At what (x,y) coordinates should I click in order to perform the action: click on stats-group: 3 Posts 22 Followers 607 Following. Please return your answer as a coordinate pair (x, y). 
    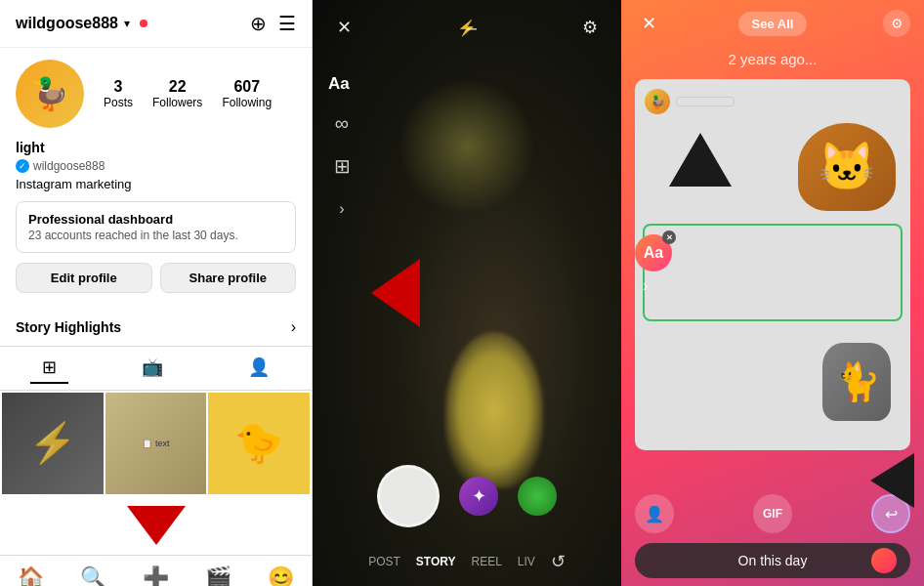
    Looking at the image, I should click on (188, 94).